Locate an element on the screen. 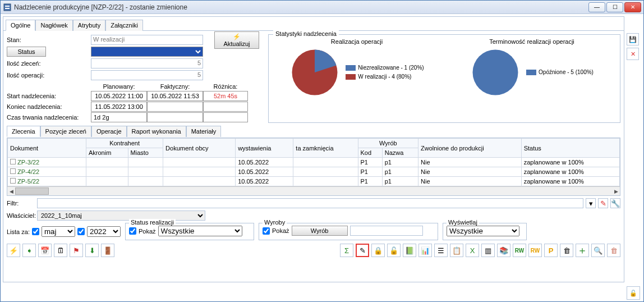 The height and width of the screenshot is (302, 644). col-zamk: ta zamknięcia is located at coordinates (325, 148).